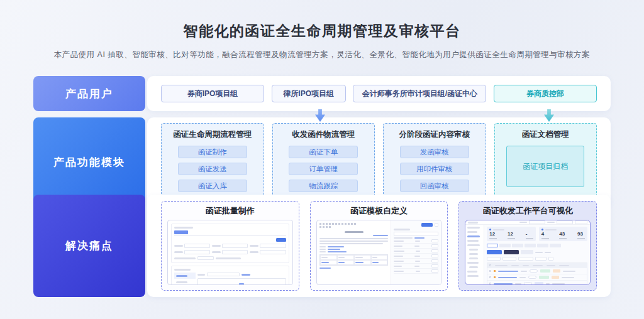 The image size is (644, 319). What do you see at coordinates (230, 252) in the screenshot?
I see `batch-create-screenshot` at bounding box center [230, 252].